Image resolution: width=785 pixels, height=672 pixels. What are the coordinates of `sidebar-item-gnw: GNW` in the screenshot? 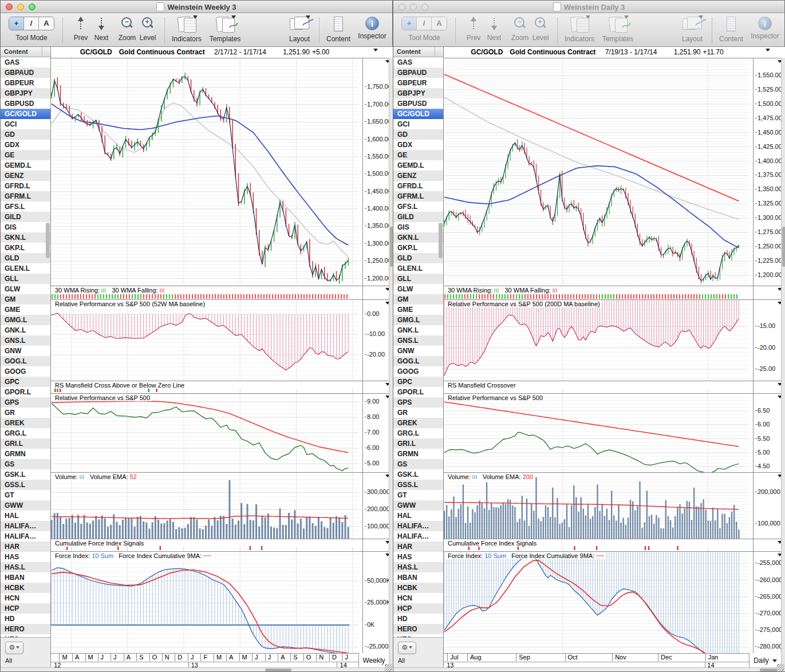 It's located at (418, 351).